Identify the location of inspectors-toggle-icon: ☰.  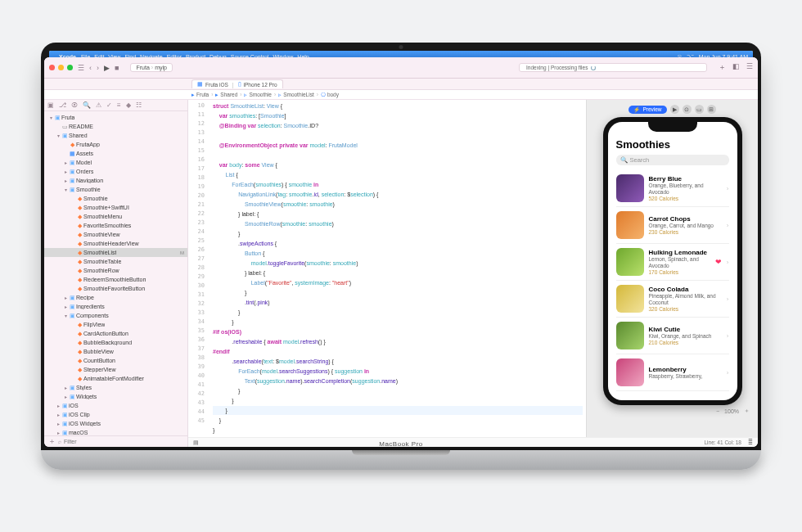
(750, 67).